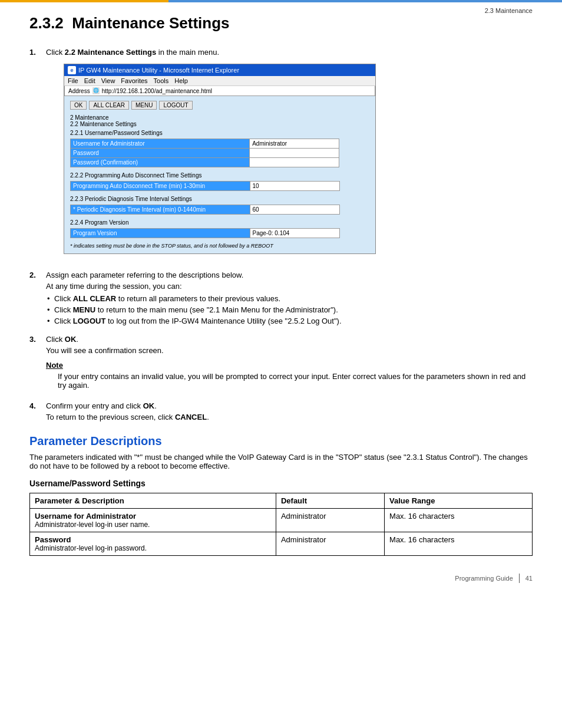 The height and width of the screenshot is (728, 562). I want to click on page-footer: Programming Guide 41, so click(494, 578).